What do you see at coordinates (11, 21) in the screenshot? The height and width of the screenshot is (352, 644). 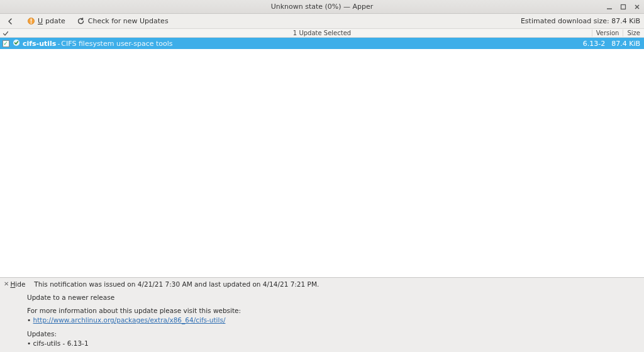 I see `arrow-left-icon` at bounding box center [11, 21].